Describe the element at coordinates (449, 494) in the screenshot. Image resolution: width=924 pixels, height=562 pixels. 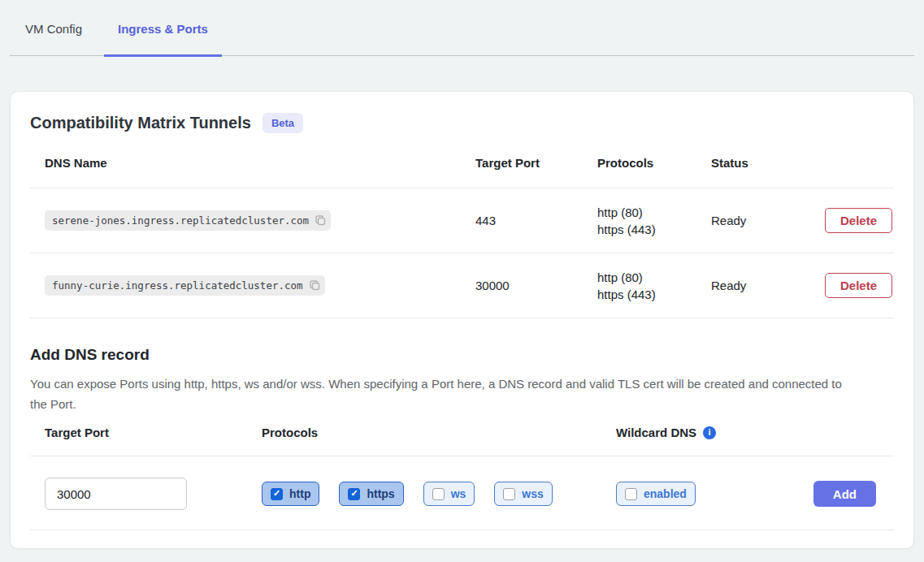
I see `protocol-checkbox-ws: ws` at that location.